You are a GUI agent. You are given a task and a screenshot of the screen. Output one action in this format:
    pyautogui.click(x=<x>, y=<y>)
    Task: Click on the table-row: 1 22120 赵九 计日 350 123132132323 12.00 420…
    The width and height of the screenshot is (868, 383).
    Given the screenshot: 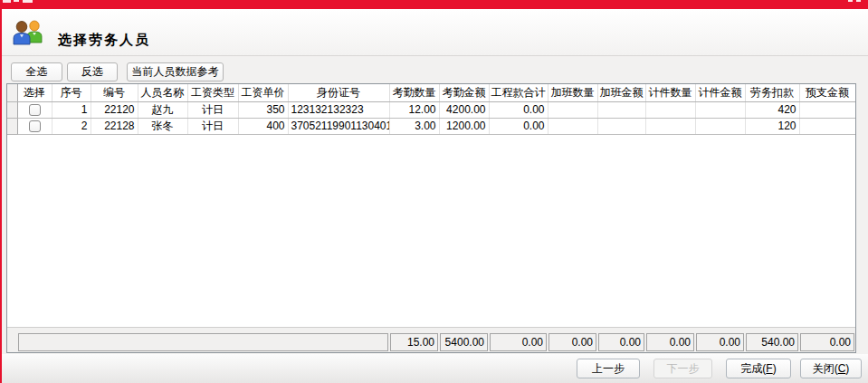 What is the action you would take?
    pyautogui.click(x=431, y=110)
    